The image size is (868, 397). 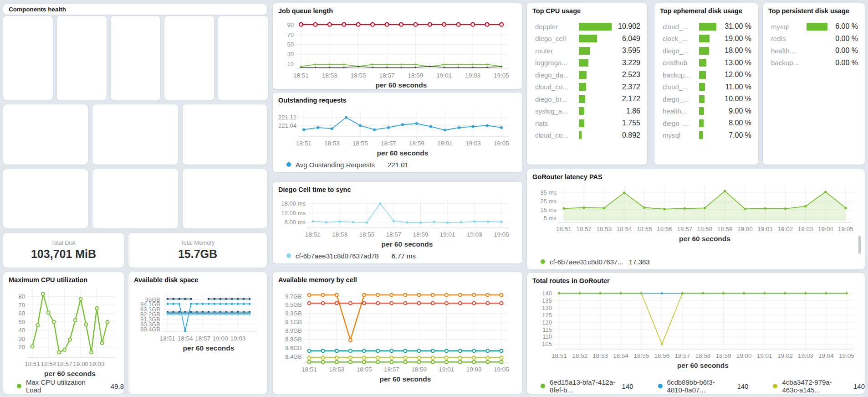 What do you see at coordinates (696, 175) in the screenshot?
I see `panel-title: GoRouter latency PAS` at bounding box center [696, 175].